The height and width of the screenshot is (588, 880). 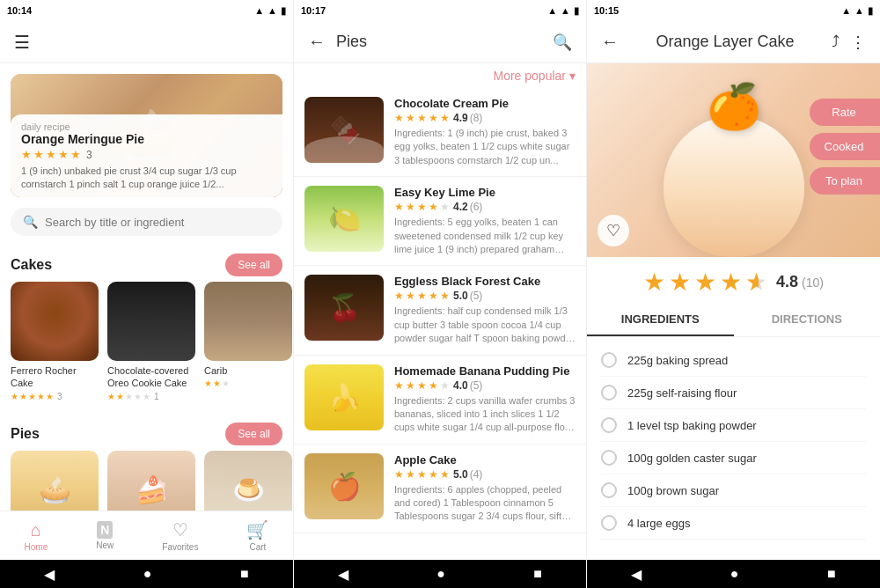 What do you see at coordinates (734, 42) in the screenshot?
I see `right-header: ← Orange Layer Cake ⤴ ⋮` at bounding box center [734, 42].